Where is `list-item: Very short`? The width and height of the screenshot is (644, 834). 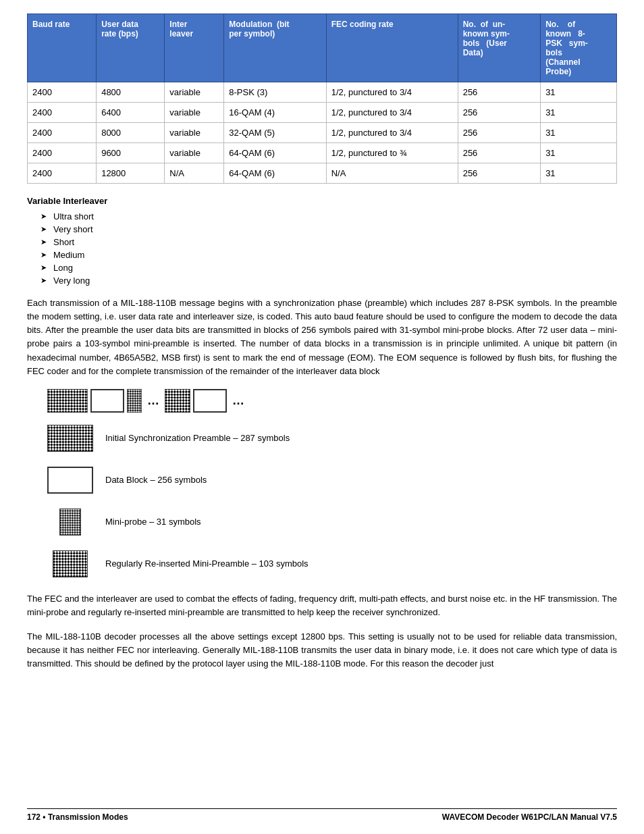 list-item: Very short is located at coordinates (329, 230).